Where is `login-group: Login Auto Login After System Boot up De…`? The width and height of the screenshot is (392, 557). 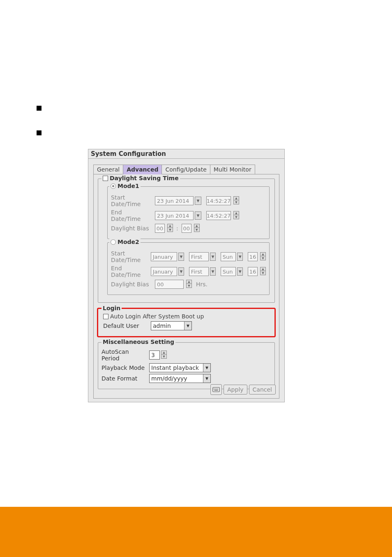
login-group: Login Auto Login After System Boot up De… is located at coordinates (187, 323).